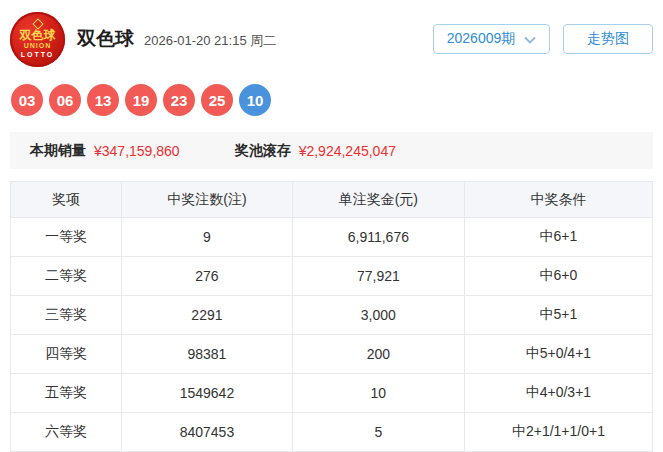  Describe the element at coordinates (38, 40) in the screenshot. I see `union-lotto-logo: 双色球 UNION LOTTO` at that location.